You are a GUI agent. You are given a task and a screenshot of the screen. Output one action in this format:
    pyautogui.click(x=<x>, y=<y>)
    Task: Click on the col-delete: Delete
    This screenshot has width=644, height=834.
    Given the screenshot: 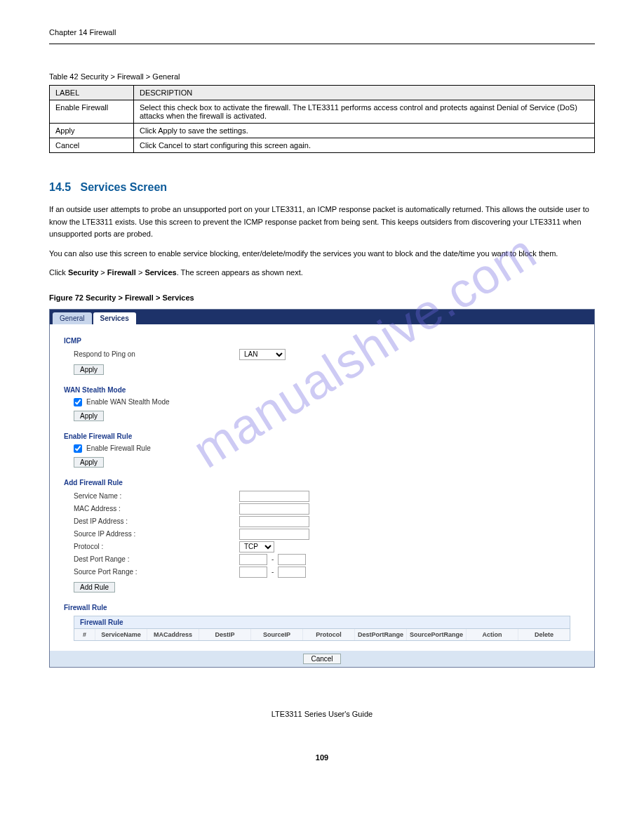 What is the action you would take?
    pyautogui.click(x=544, y=635)
    